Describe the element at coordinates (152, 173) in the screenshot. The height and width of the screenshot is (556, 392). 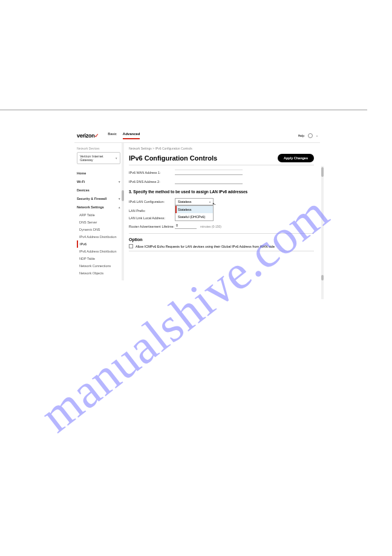
I see `label-addr1: IPv6 WAN Address 1:` at that location.